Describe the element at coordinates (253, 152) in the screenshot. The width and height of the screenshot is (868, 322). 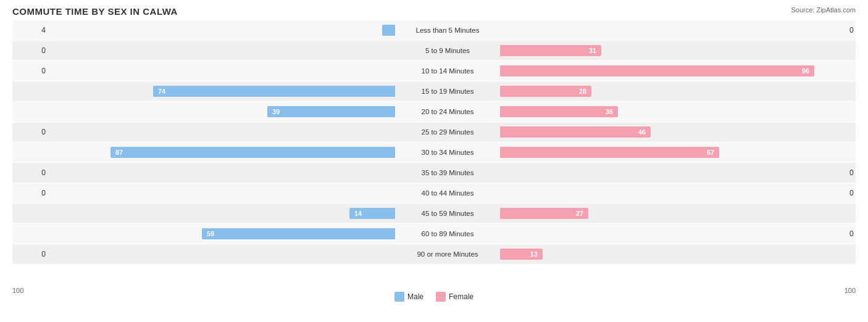
I see `male-bar: 87` at that location.